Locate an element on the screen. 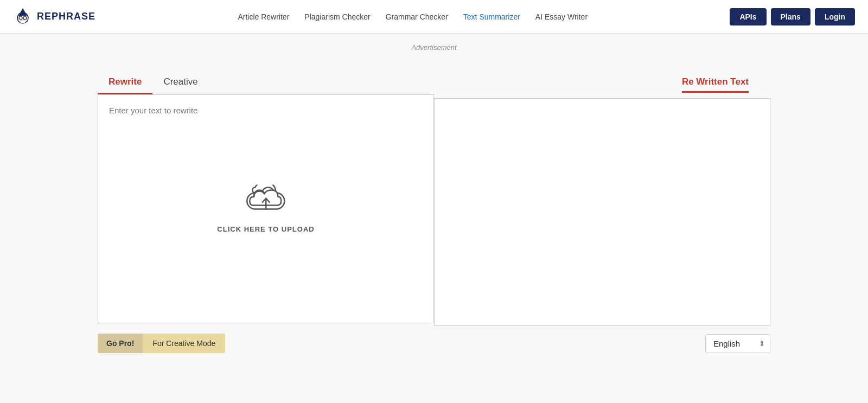  tabs-row: Rewrite Creative is located at coordinates (266, 82).